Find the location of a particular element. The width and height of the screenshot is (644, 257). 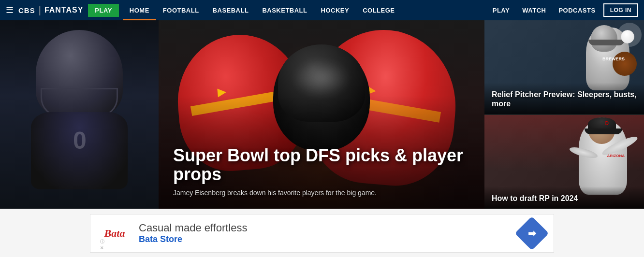

ad-container: Bata ⓘ ✕ Casual made effortless Bata Sto… is located at coordinates (322, 233).